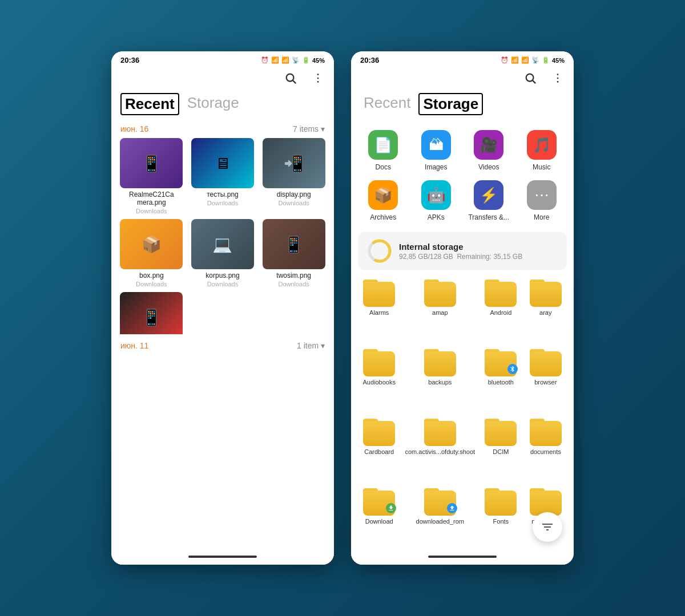  I want to click on bottom-bar-left, so click(223, 558).